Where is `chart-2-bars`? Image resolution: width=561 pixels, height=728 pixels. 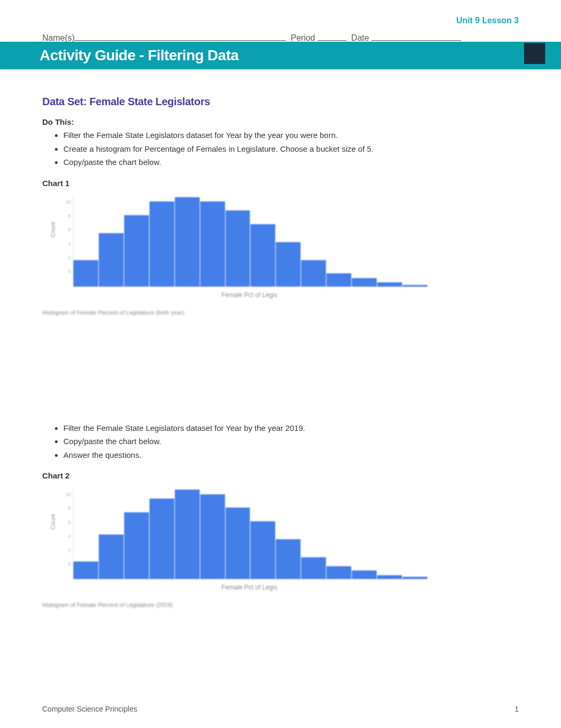 chart-2-bars is located at coordinates (250, 535).